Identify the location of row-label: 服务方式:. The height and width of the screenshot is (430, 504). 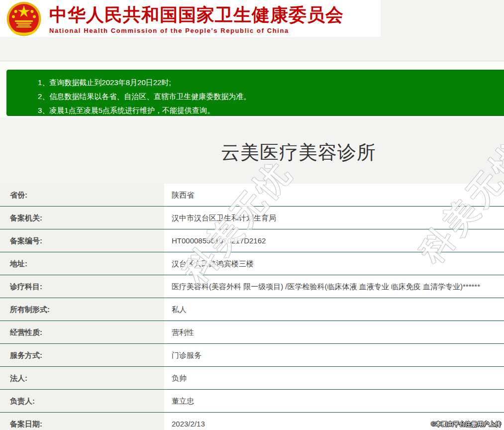
(82, 355).